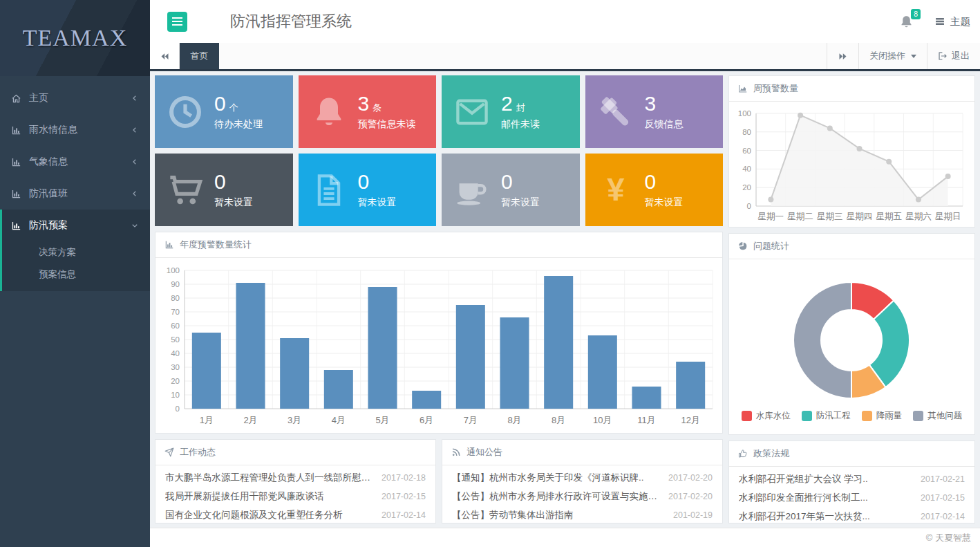 This screenshot has width=980, height=547. What do you see at coordinates (75, 130) in the screenshot?
I see `sidebar-group-1: 雨水情信息` at bounding box center [75, 130].